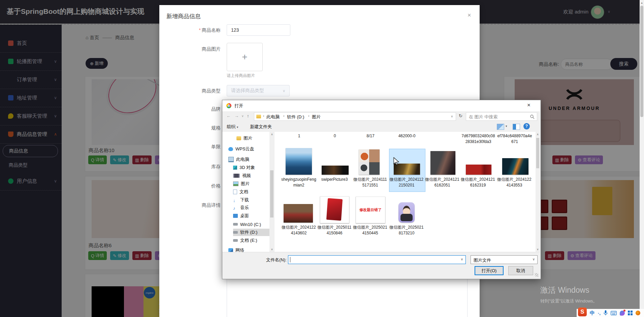  I want to click on activate-watermark: 激活 Windows 转到"设置"以激活 Windows。, so click(569, 295).